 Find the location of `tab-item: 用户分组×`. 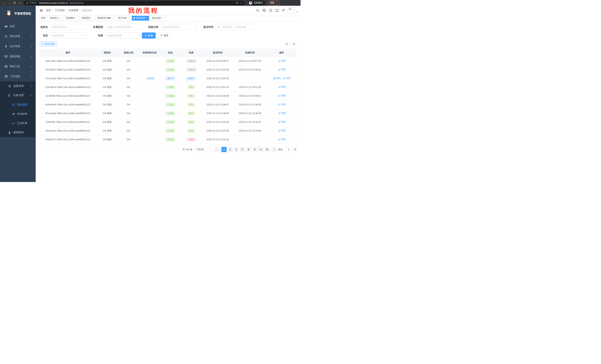

tab-item: 用户分组× is located at coordinates (123, 18).